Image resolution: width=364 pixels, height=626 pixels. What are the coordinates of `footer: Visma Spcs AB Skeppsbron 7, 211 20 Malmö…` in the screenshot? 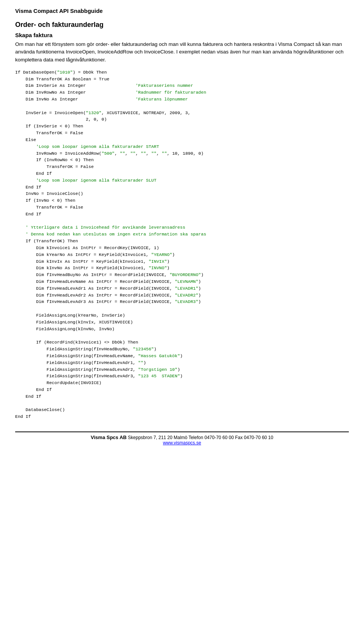 It's located at (182, 438).